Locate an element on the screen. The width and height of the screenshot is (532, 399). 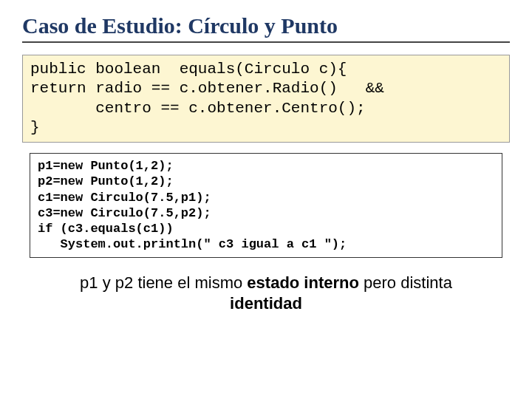
slide-title: Caso de Estudio: Círculo y Punto is located at coordinates (266, 28).